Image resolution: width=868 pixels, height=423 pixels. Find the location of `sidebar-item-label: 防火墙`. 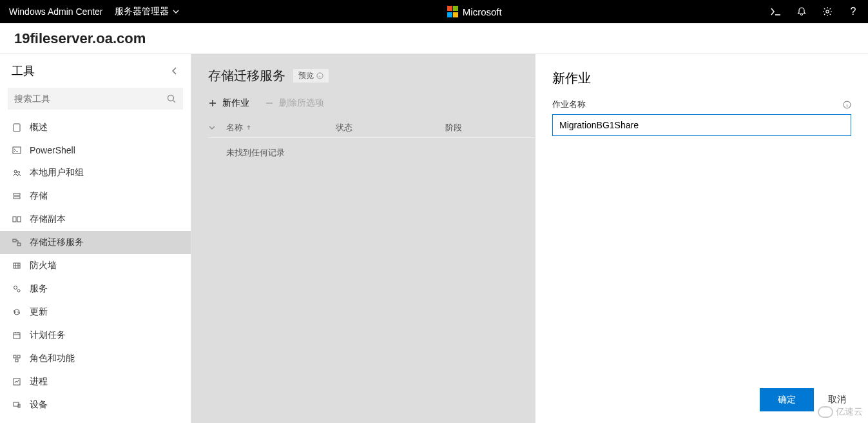

sidebar-item-label: 防火墙 is located at coordinates (43, 266).